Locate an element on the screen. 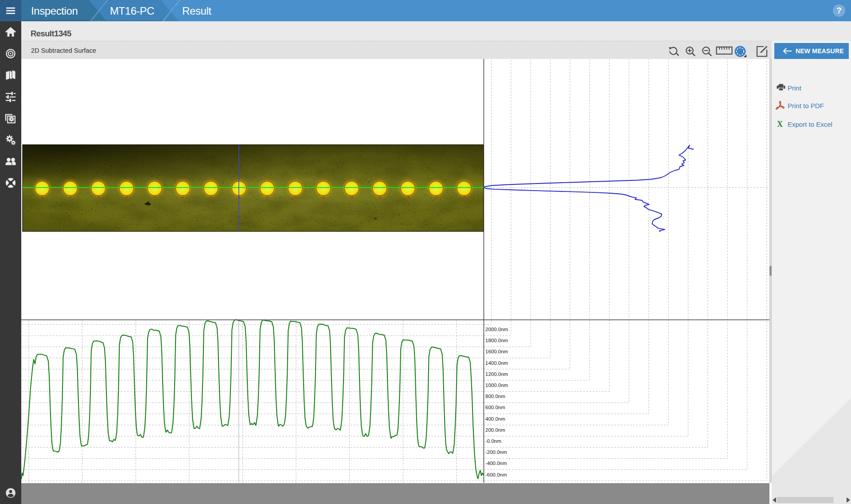 This screenshot has width=851, height=504. svg-text: 3 is located at coordinates (98, 198).